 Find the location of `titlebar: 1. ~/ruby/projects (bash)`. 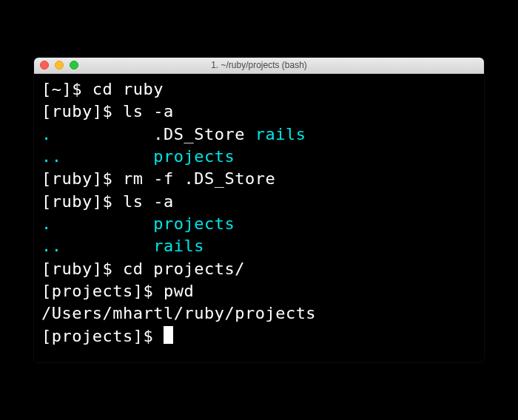

titlebar: 1. ~/ruby/projects (bash) is located at coordinates (259, 66).